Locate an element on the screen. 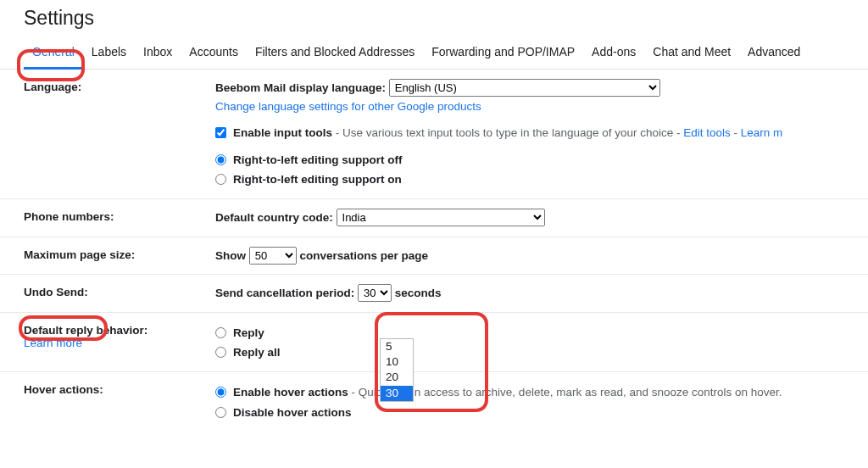 The image size is (868, 468). hover-enable-label: Enable hover actions is located at coordinates (291, 392).